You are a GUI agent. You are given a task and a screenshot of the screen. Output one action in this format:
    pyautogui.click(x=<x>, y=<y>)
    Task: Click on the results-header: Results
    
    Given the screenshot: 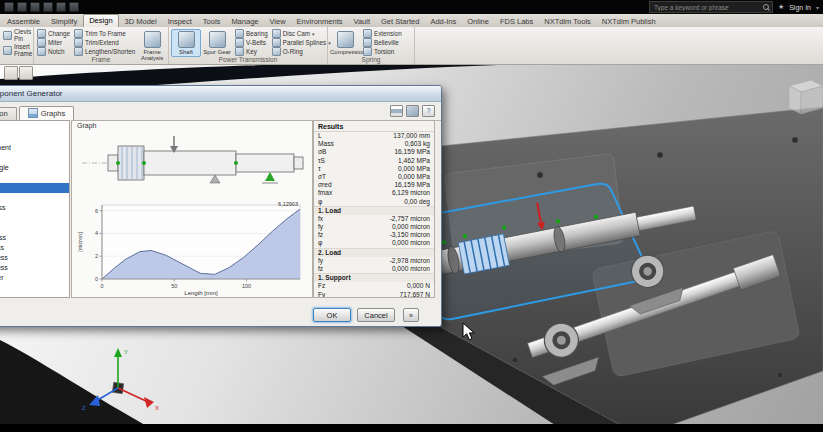 What is the action you would take?
    pyautogui.click(x=374, y=126)
    